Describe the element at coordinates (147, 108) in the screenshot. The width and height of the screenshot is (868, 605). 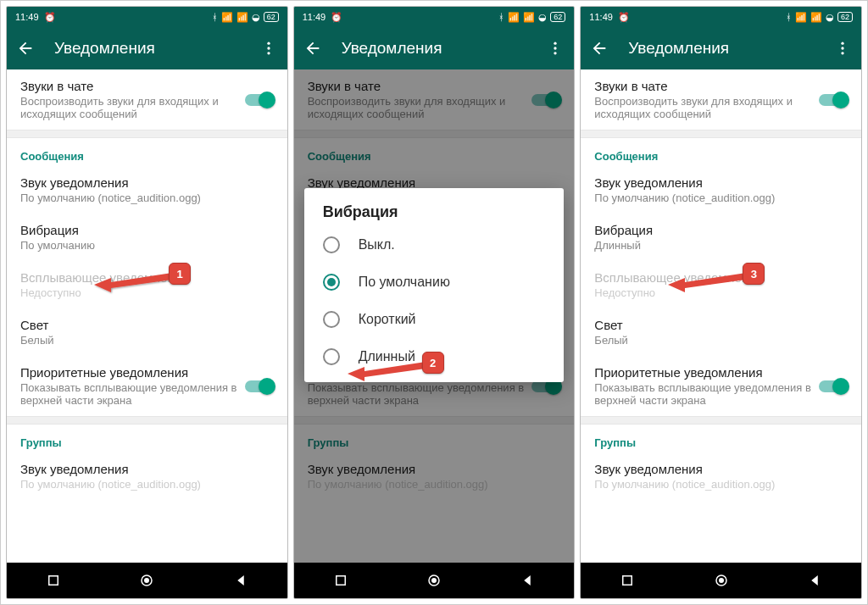
I see `item-subtitle: Воспроизводить звуки для входящих и исхо…` at that location.